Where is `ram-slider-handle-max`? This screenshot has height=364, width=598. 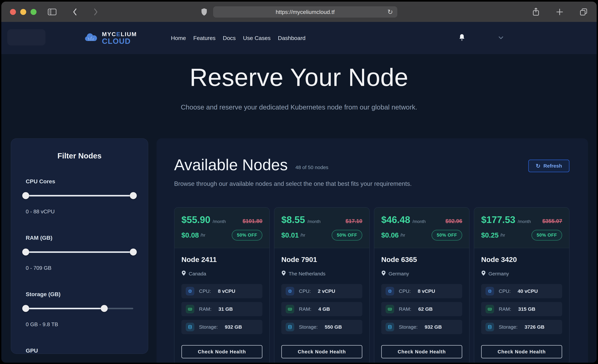
ram-slider-handle-max is located at coordinates (133, 252).